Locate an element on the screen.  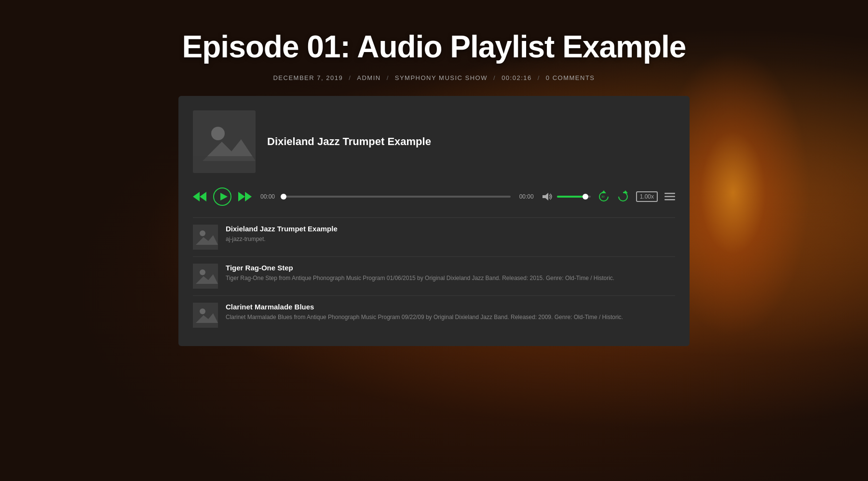
meta-comments: 0 COMMENTS is located at coordinates (570, 78).